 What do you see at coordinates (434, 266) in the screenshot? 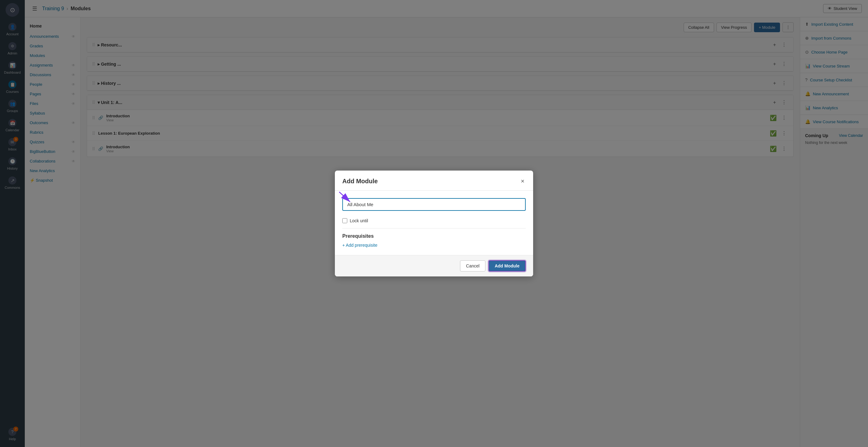
I see `dialog-footer: Cancel Add Module` at bounding box center [434, 266].